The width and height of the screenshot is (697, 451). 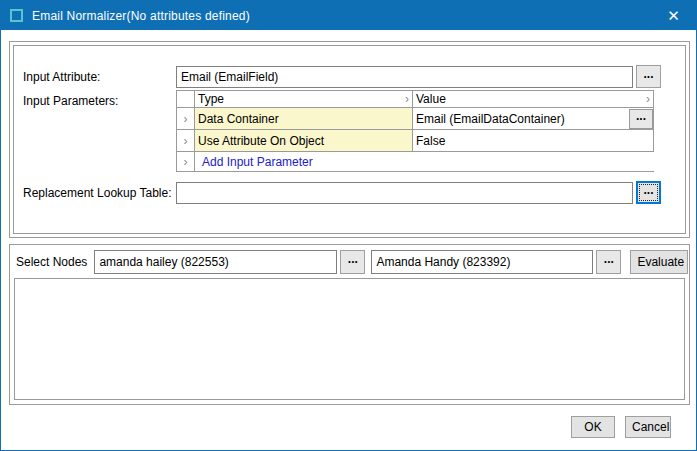 I want to click on app-icon, so click(x=16, y=16).